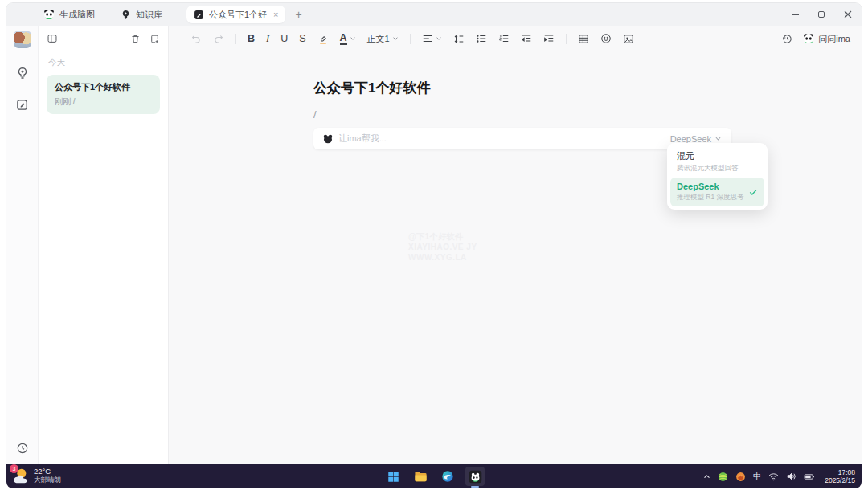 Image resolution: width=868 pixels, height=494 pixels. Describe the element at coordinates (149, 14) in the screenshot. I see `tab-label: 知识库` at that location.